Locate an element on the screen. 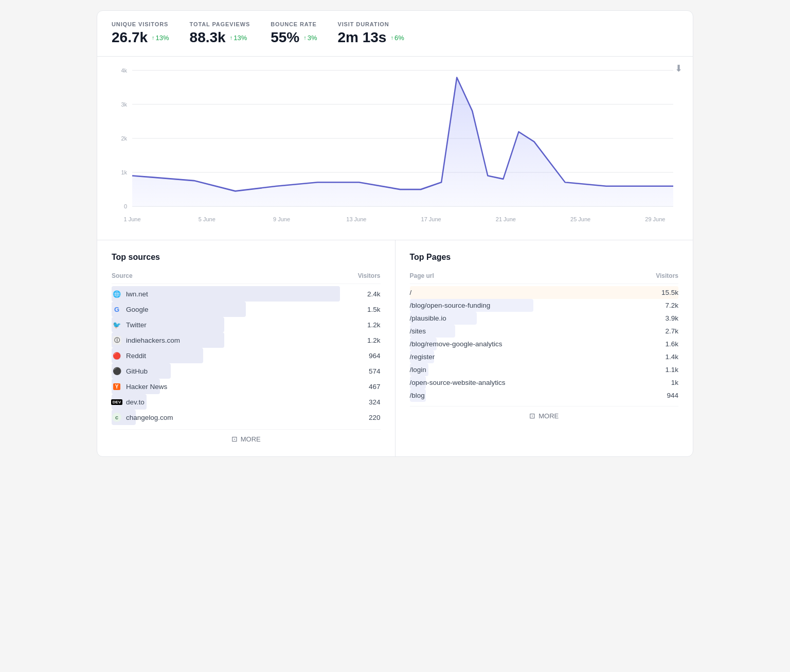 This screenshot has width=790, height=672. svg-text: 29 June is located at coordinates (655, 219).